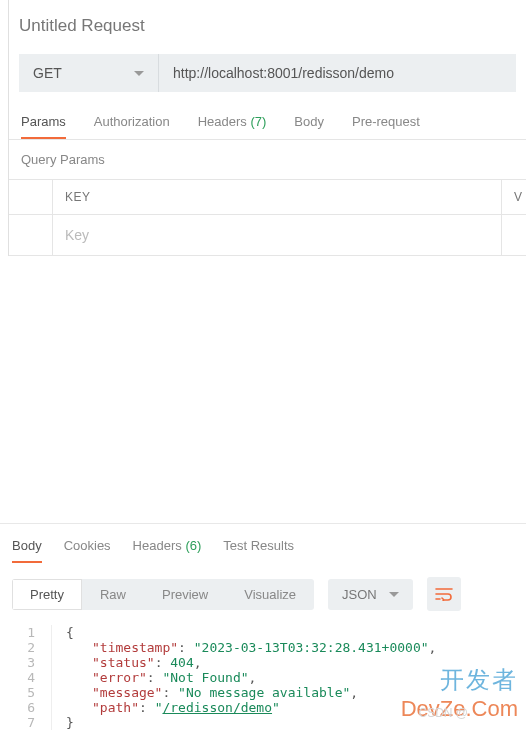  What do you see at coordinates (27, 550) in the screenshot?
I see `response-tab-body: Body` at bounding box center [27, 550].